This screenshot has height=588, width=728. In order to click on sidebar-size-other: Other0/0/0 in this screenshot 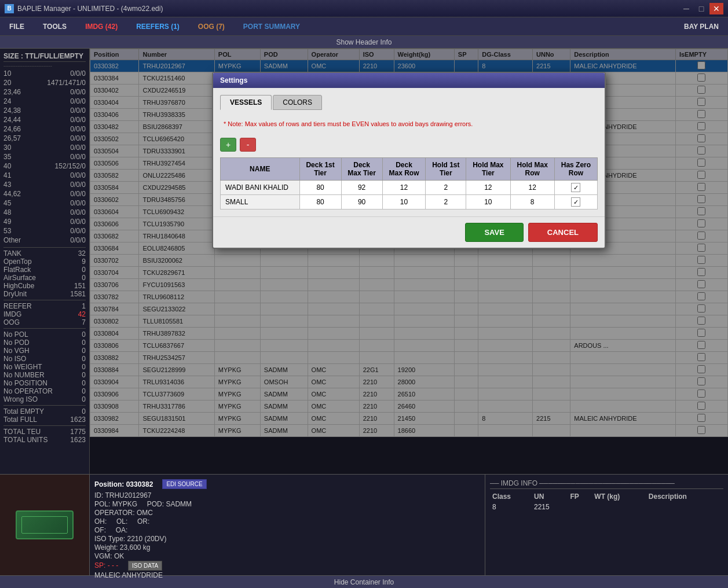, I will do `click(45, 240)`.